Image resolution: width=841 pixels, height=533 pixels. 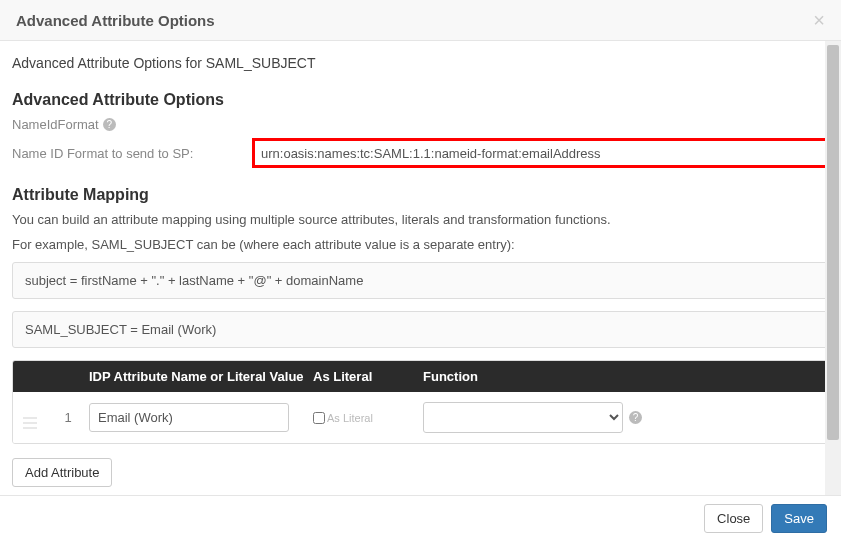 What do you see at coordinates (420, 153) in the screenshot?
I see `nameid-row: Name ID Format to send to SP:` at bounding box center [420, 153].